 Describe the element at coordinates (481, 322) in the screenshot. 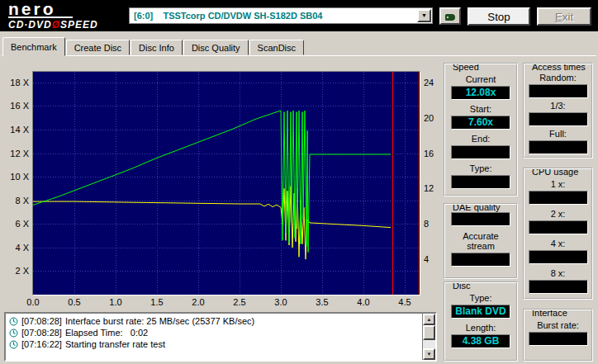

I see `disc-panel: Disc Type: Blank DVD Length: 4.38 GB` at that location.